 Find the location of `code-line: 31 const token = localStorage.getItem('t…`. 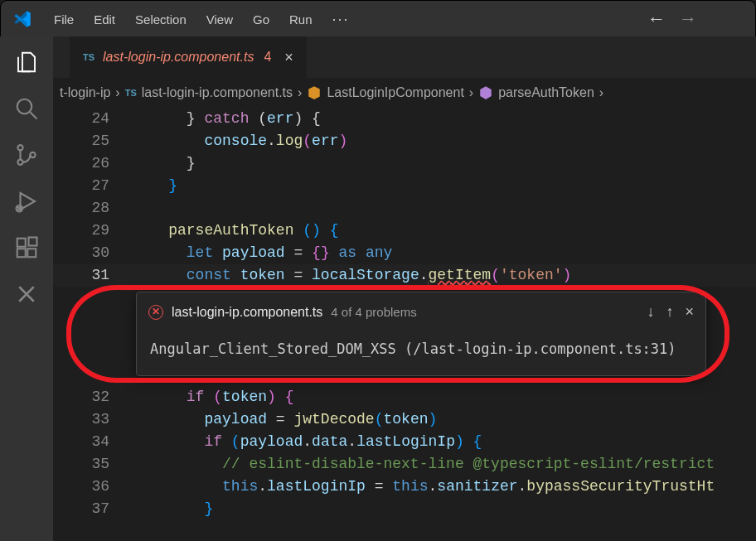

code-line: 31 const token = localStorage.getItem('t… is located at coordinates (405, 275).